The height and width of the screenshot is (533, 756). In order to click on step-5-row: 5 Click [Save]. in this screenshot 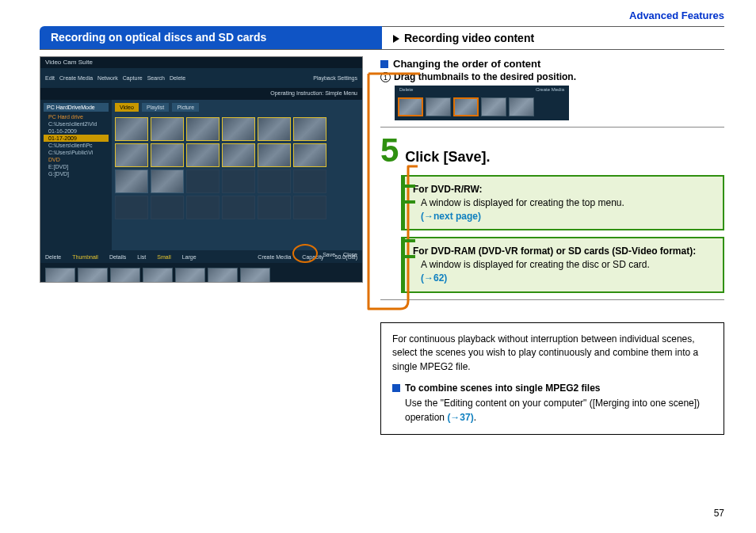, I will do `click(552, 150)`.